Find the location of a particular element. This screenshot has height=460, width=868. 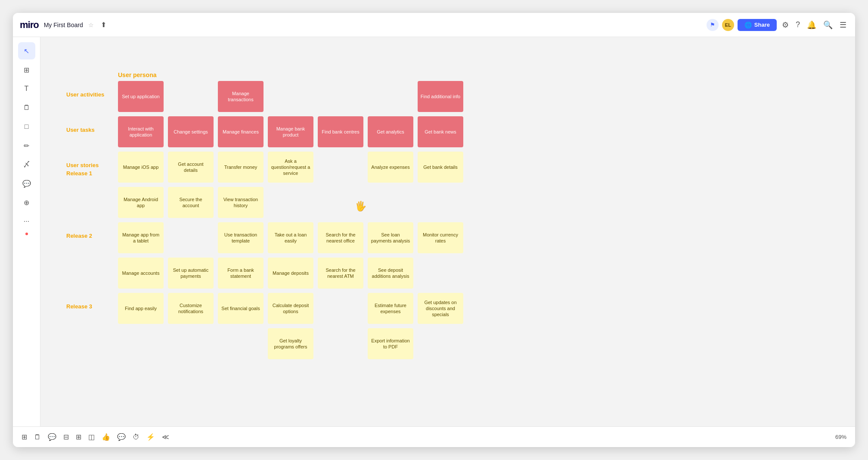

star-icon: ☆ is located at coordinates (91, 25).